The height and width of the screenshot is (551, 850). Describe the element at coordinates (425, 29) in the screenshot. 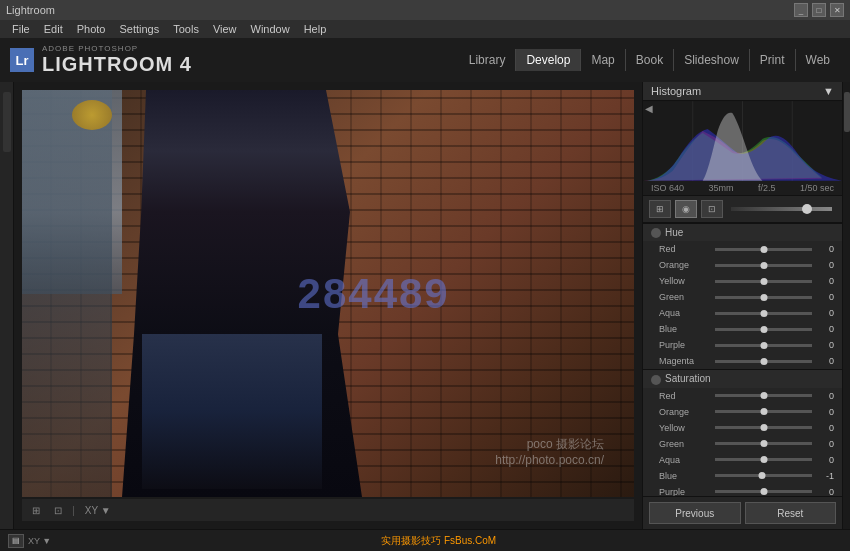

I see `menubar: File Edit Photo Settings Tools View Wind…` at that location.